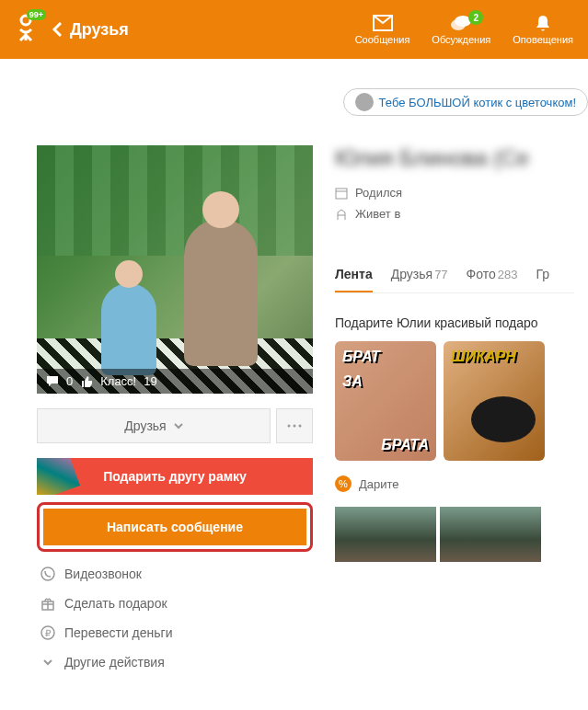  I want to click on messages-nav: Сообщения, so click(383, 29).